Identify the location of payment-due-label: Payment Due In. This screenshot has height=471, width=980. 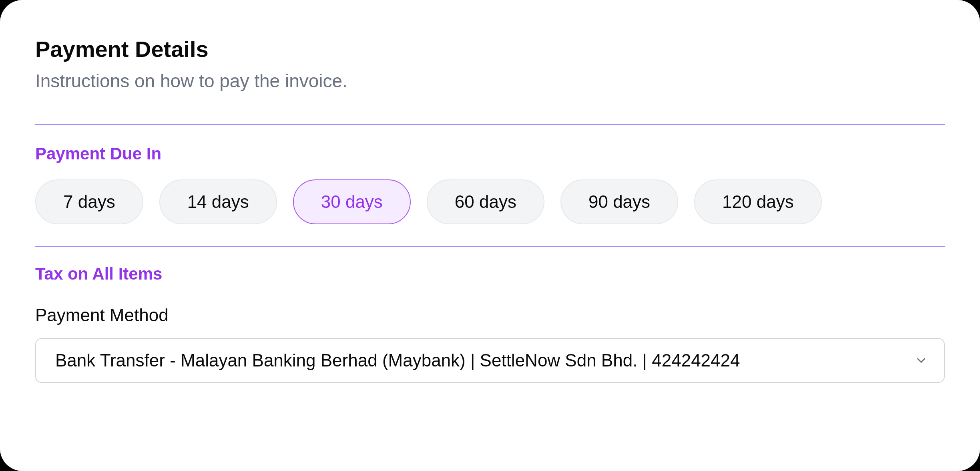
(490, 154).